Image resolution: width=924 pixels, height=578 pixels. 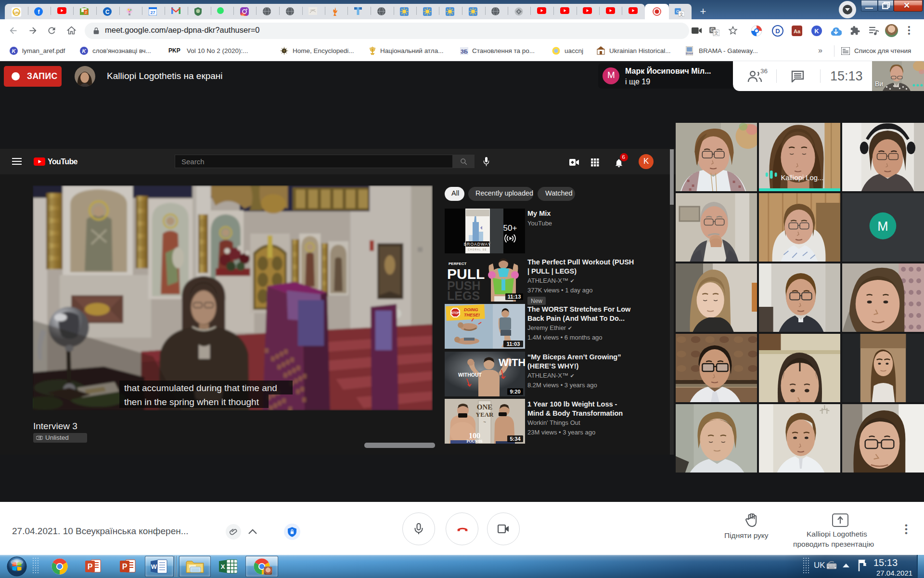 What do you see at coordinates (475, 435) in the screenshot?
I see `svg-text: 100` at bounding box center [475, 435].